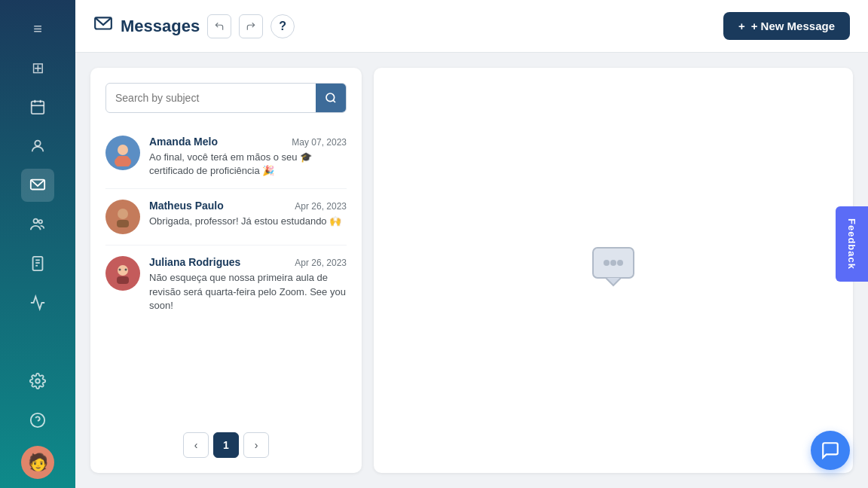 The height and width of the screenshot is (488, 868). I want to click on header: Messages ? + + New Message, so click(472, 26).